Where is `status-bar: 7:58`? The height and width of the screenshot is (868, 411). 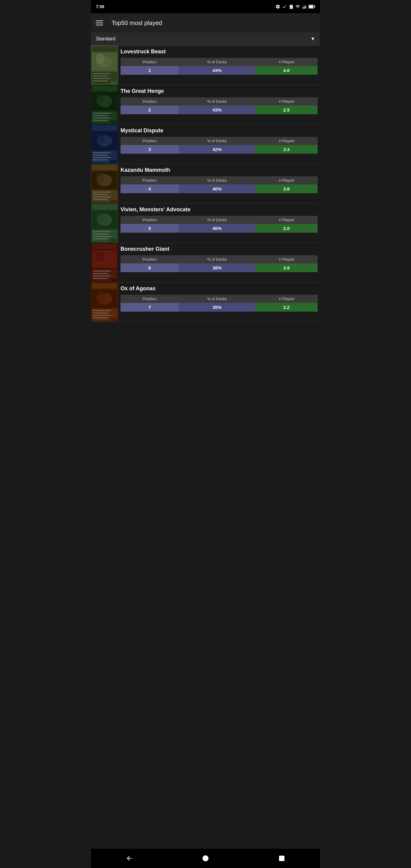
status-bar: 7:58 is located at coordinates (205, 7).